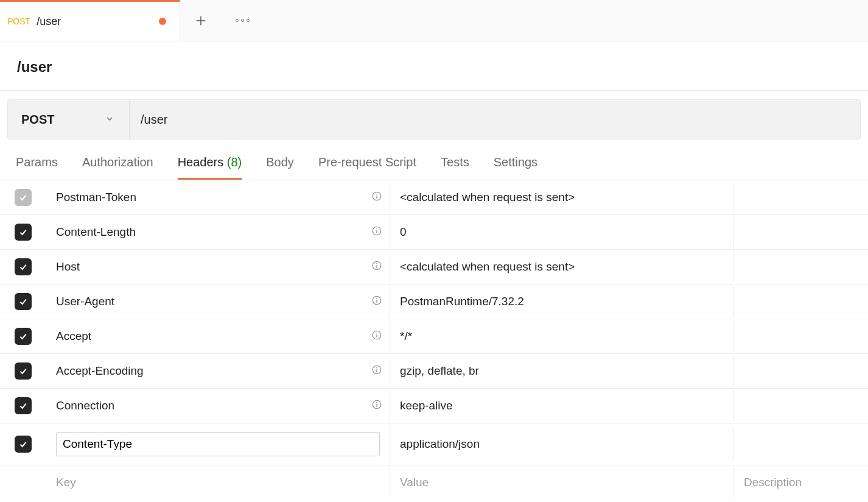  Describe the element at coordinates (280, 168) in the screenshot. I see `tab-body: Body` at that location.